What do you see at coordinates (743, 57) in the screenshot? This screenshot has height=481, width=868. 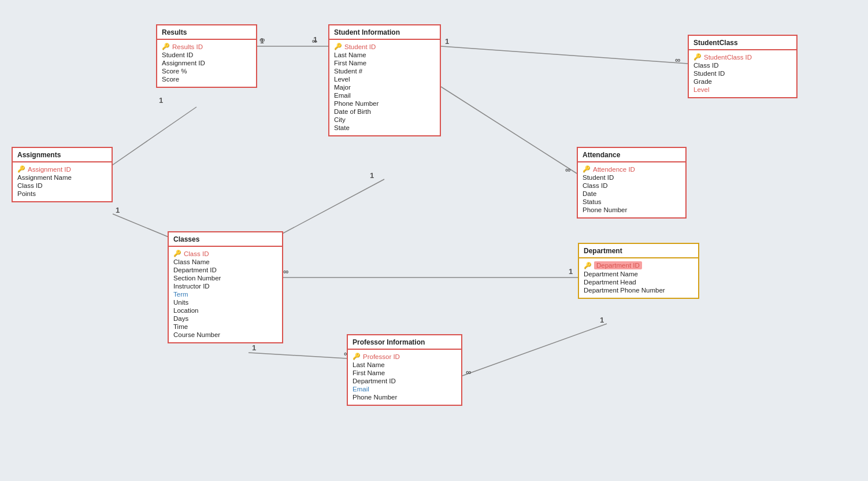 I see `field-sc-id: 🔑StudentClass ID` at bounding box center [743, 57].